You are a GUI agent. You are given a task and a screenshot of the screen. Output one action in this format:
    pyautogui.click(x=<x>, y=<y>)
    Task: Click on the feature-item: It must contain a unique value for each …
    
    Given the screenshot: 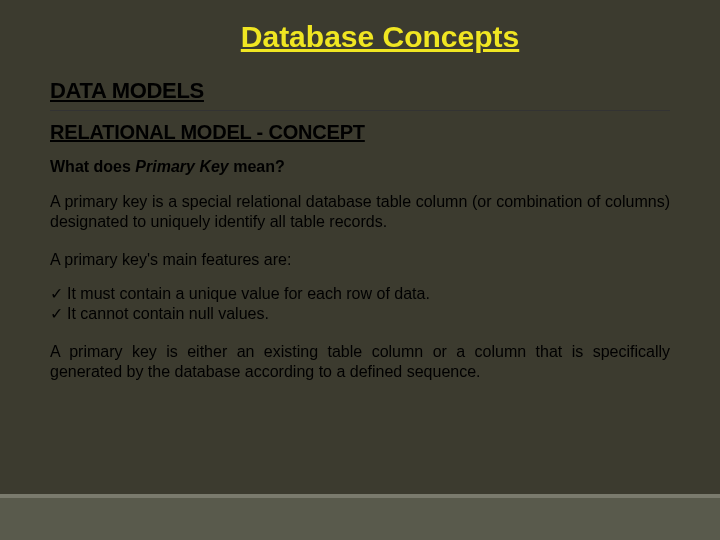 What is the action you would take?
    pyautogui.click(x=360, y=294)
    